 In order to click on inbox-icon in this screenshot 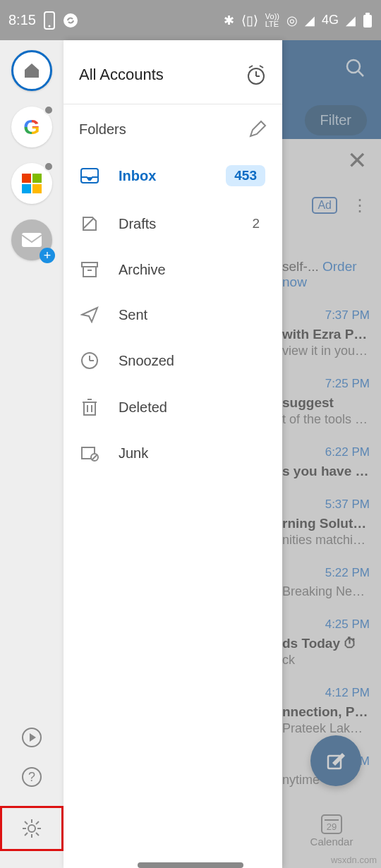, I will do `click(90, 176)`.